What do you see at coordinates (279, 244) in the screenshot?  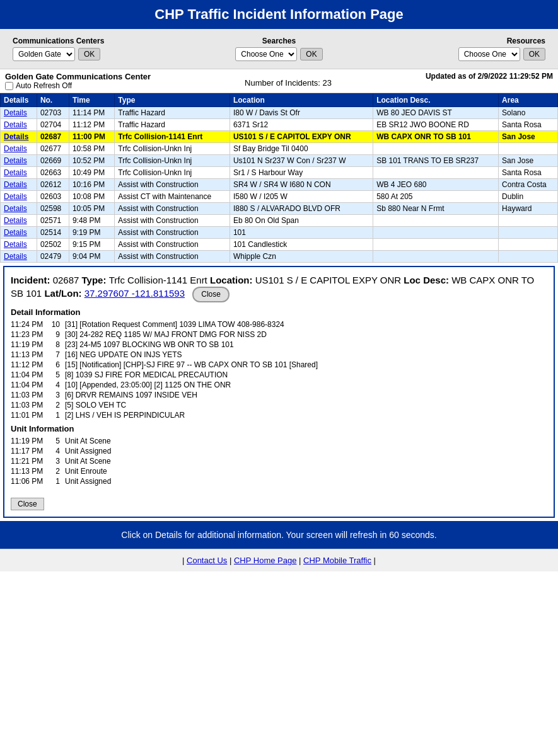 I see `table-row: Details025029:15 PMAssist with Construct…` at bounding box center [279, 244].